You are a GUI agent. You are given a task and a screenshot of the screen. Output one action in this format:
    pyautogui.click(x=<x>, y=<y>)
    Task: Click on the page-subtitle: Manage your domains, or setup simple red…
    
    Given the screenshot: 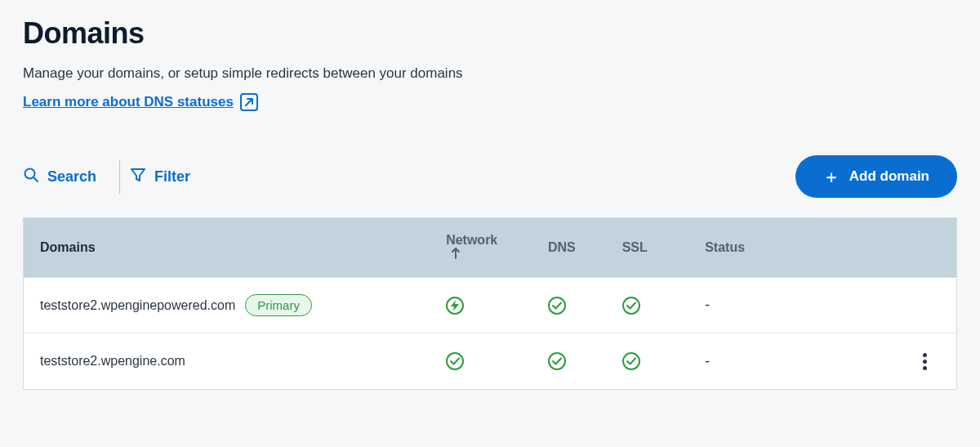 What is the action you would take?
    pyautogui.click(x=490, y=74)
    